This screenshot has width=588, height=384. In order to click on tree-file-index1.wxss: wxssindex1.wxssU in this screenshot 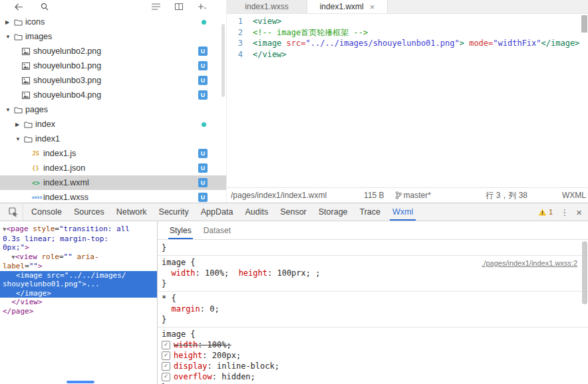, I will do `click(113, 197)`.